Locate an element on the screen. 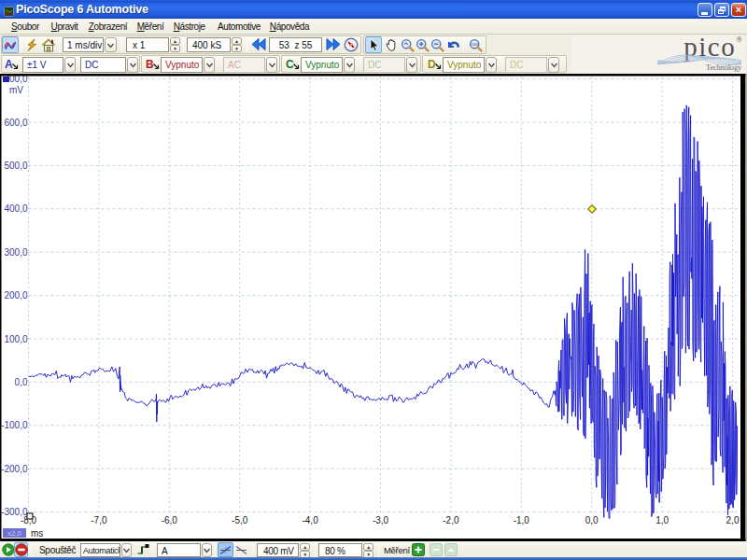  svg-text: 300,0 is located at coordinates (15, 252).